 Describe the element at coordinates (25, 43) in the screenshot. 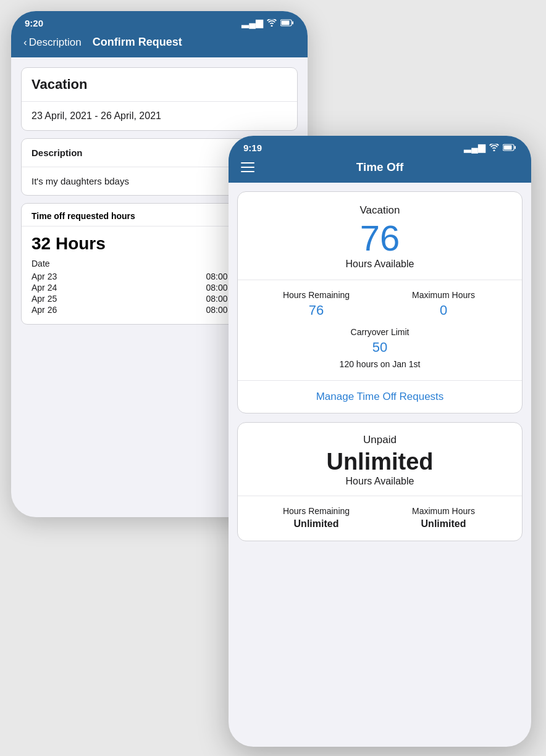

I see `back-chevron-icon: ‹` at that location.